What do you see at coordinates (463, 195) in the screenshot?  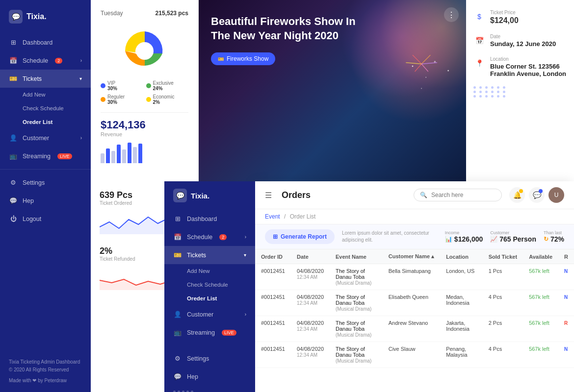 I see `search-input` at bounding box center [463, 195].